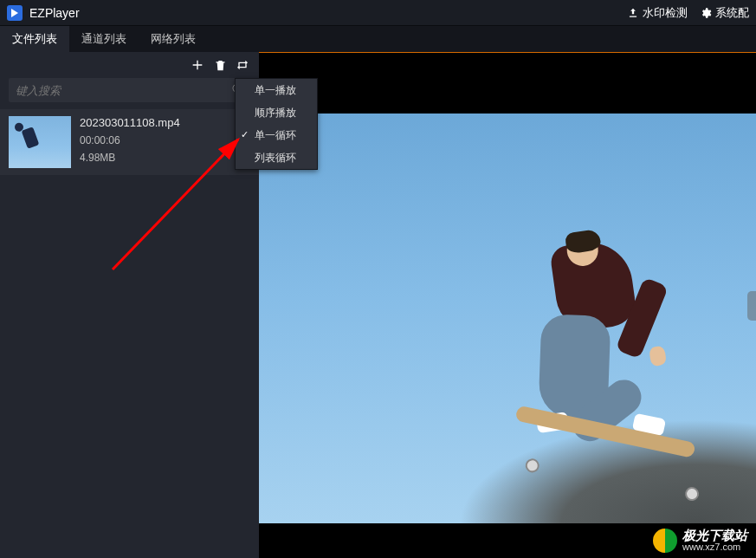  Describe the element at coordinates (733, 13) in the screenshot. I see `settings-label: 系统配` at that location.